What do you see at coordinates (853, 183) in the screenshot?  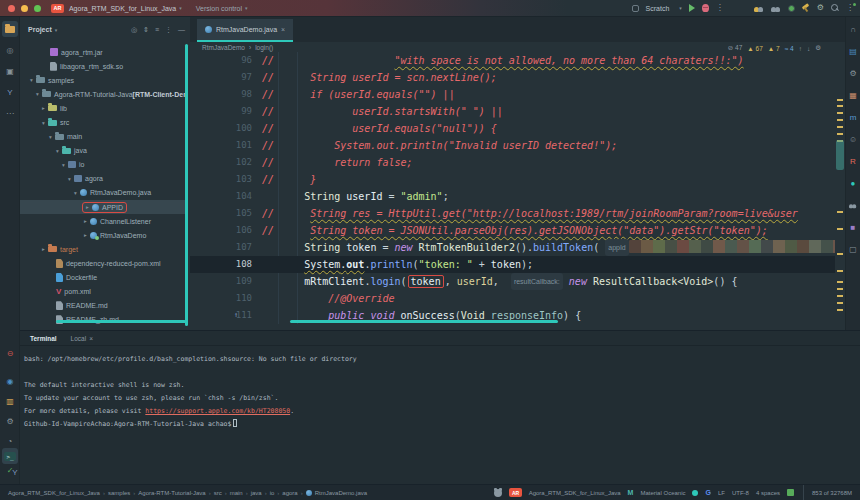 I see `coverage-icon: ●` at bounding box center [853, 183].